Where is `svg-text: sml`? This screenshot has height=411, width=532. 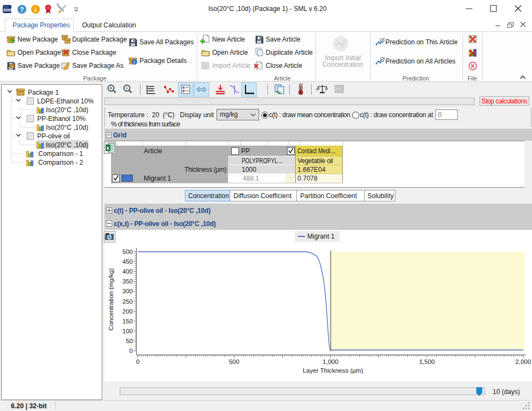
svg-text: sml is located at coordinates (8, 10).